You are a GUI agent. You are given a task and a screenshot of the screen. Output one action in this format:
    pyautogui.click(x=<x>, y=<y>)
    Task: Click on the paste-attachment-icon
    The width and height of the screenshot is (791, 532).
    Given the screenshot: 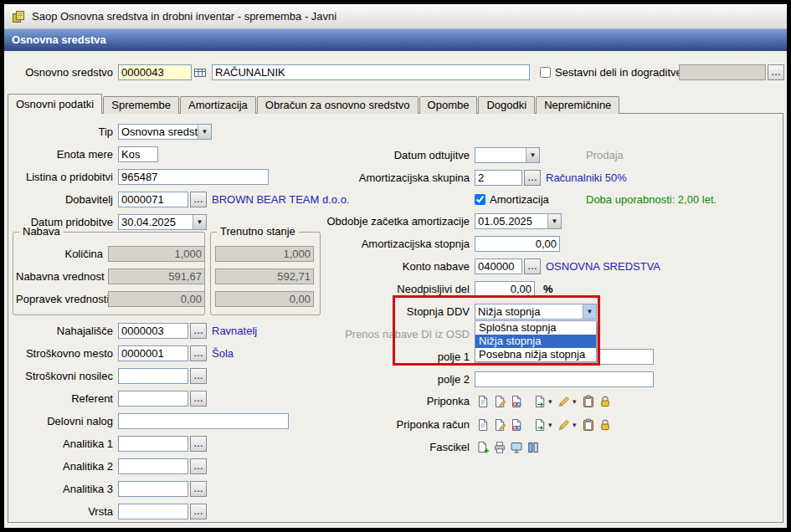 What is the action you would take?
    pyautogui.click(x=588, y=402)
    